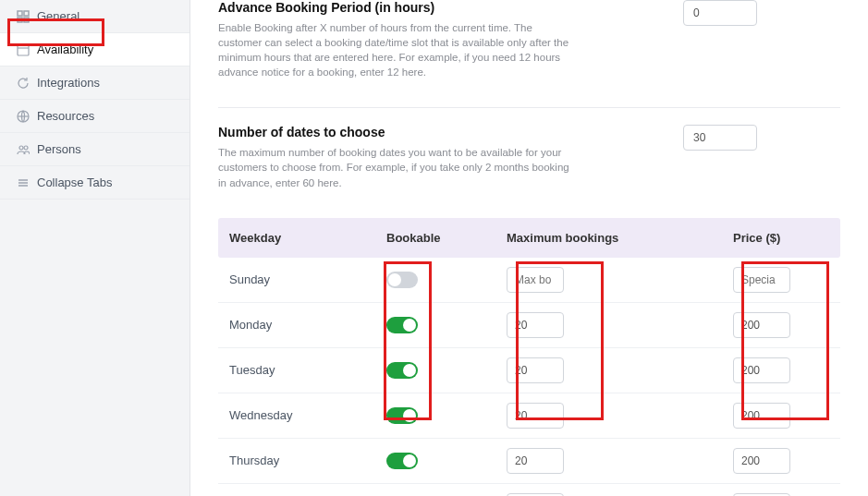  What do you see at coordinates (308, 460) in the screenshot?
I see `weekday-label: Thursday` at bounding box center [308, 460].